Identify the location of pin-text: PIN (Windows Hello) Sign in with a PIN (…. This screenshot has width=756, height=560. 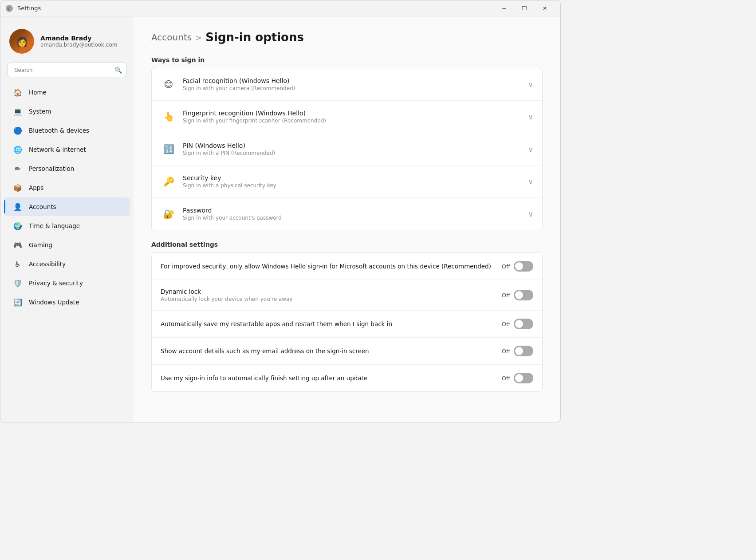
(352, 149).